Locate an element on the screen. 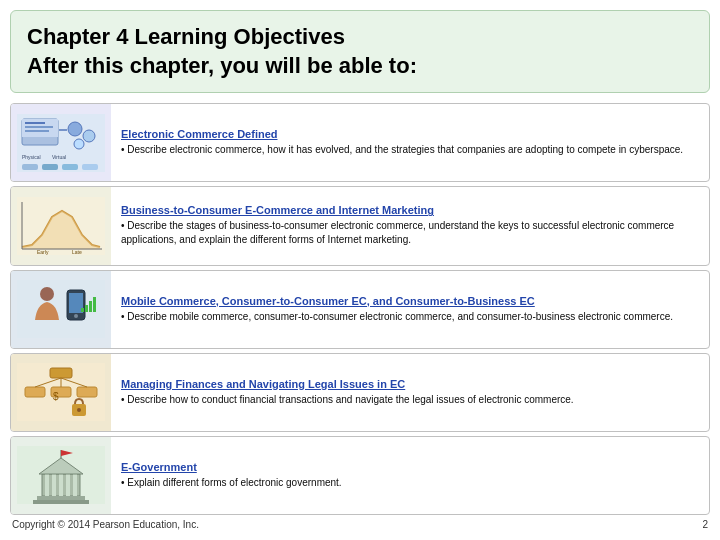  svg-text: Virtual is located at coordinates (59, 157).